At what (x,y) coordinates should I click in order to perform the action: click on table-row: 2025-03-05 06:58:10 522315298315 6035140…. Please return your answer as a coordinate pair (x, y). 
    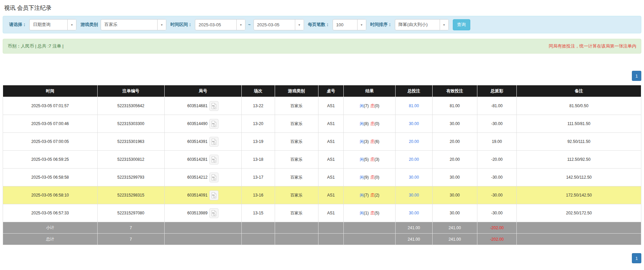
    Looking at the image, I should click on (322, 196).